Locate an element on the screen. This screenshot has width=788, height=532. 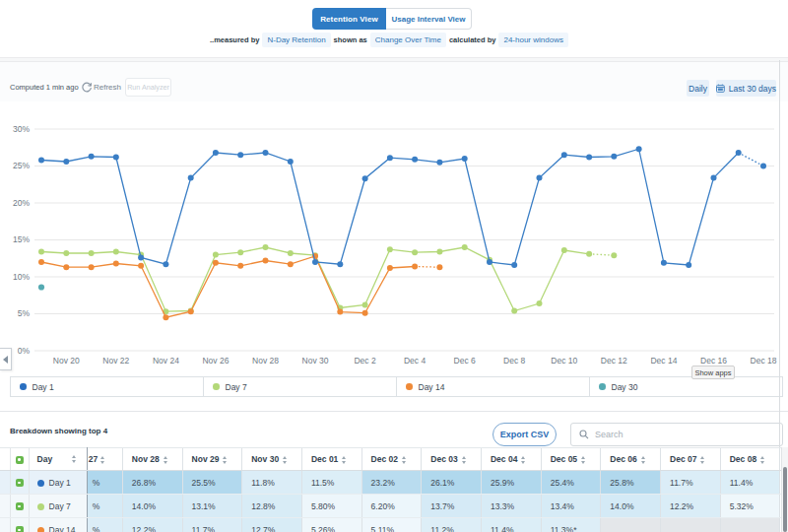
svg-text: Dec 14 is located at coordinates (664, 361).